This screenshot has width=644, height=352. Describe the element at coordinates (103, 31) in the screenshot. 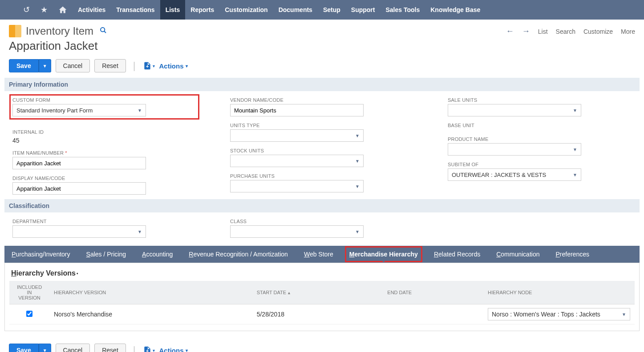

I see `search-icon` at that location.